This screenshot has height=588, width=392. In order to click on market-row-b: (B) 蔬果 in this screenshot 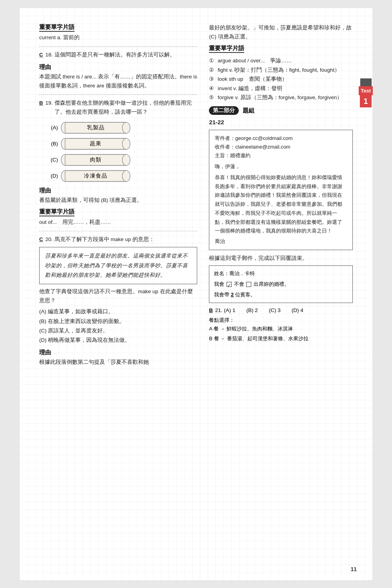, I will do `click(122, 144)`.